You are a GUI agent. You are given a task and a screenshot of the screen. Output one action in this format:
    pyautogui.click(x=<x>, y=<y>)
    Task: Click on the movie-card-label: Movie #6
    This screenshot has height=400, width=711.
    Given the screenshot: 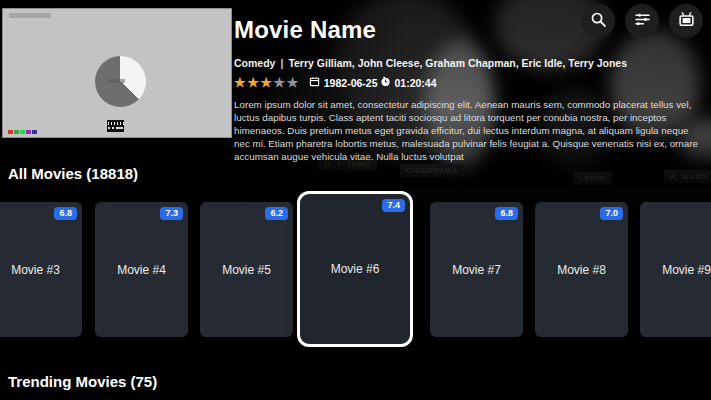 What is the action you would take?
    pyautogui.click(x=356, y=269)
    